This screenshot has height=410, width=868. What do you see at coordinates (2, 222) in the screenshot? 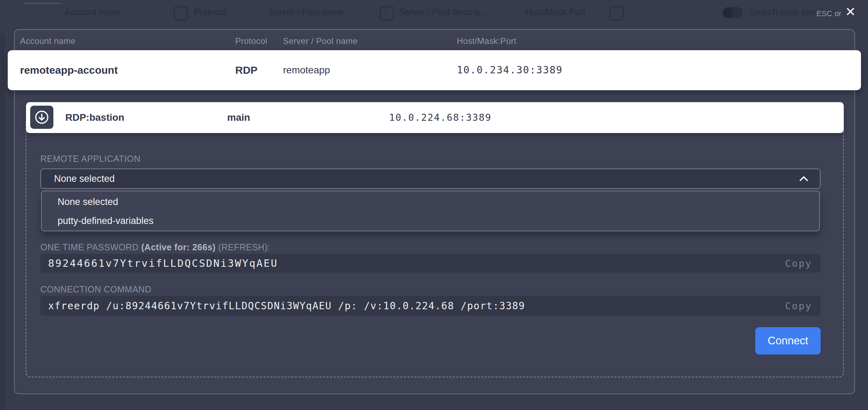
I see `background-sidebar-edge` at bounding box center [2, 222].